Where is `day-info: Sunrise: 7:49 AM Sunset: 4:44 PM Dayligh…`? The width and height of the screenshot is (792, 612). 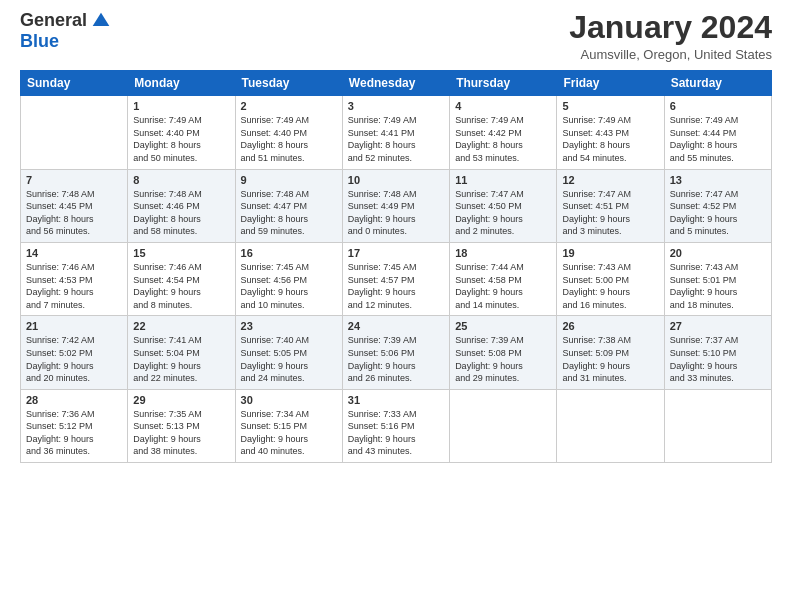
day-info: Sunrise: 7:49 AM Sunset: 4:44 PM Dayligh… is located at coordinates (718, 139).